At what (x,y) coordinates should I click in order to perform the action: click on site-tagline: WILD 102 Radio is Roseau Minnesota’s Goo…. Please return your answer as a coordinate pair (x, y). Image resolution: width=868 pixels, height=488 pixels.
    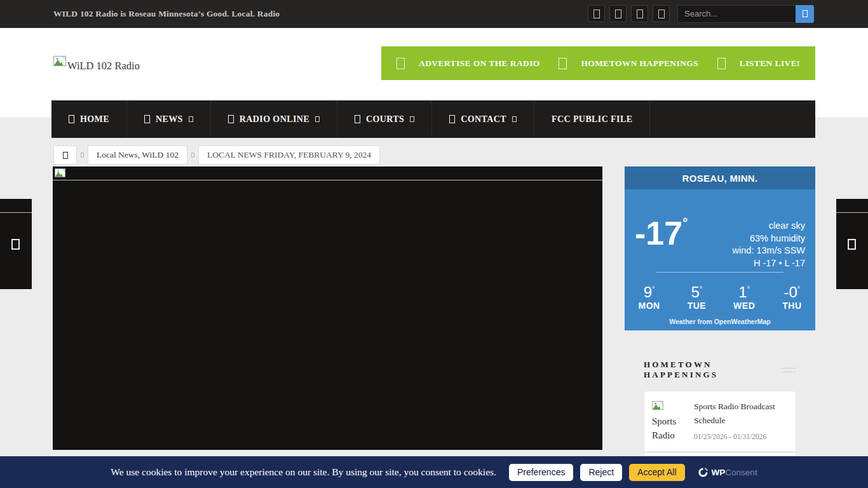
    Looking at the image, I should click on (166, 14).